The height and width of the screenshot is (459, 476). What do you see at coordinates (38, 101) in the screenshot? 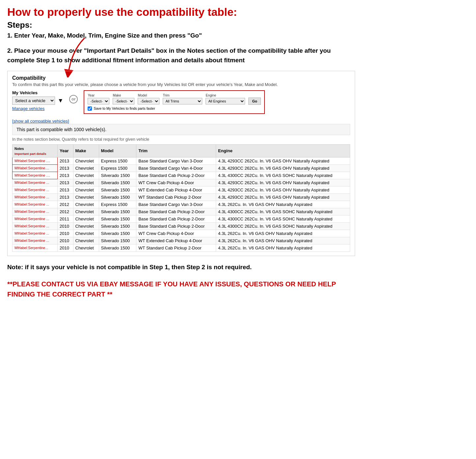
I see `my-vehicles-panel: My Vehicles Select a vehicle ▼ Manage ve…` at bounding box center [38, 101].